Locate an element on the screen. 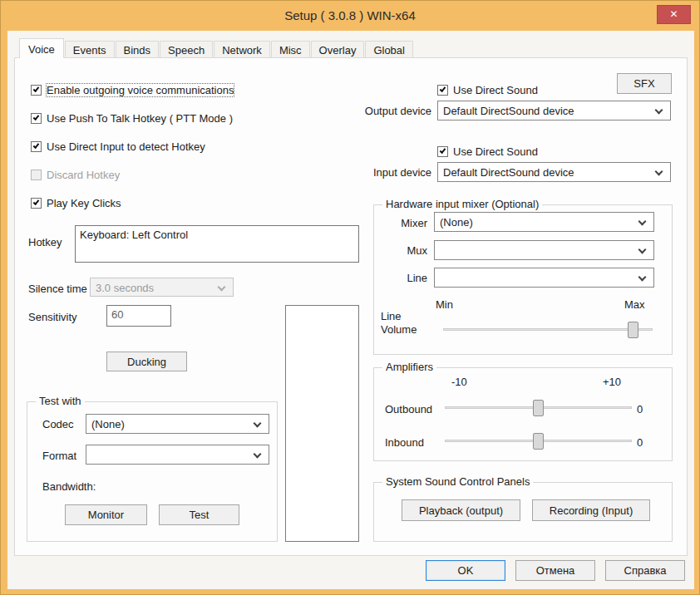  combo-value: 3.0 seconds is located at coordinates (155, 288).